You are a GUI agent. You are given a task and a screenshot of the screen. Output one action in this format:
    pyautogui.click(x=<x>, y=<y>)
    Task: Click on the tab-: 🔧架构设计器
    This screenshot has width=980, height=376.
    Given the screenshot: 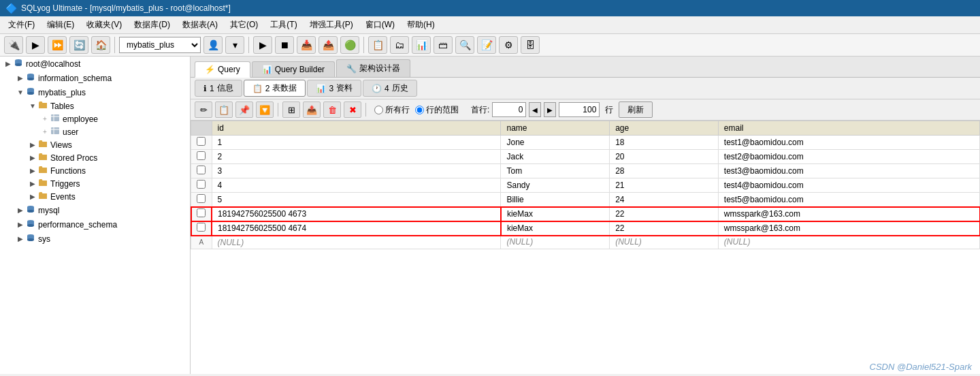 What is the action you would take?
    pyautogui.click(x=373, y=68)
    